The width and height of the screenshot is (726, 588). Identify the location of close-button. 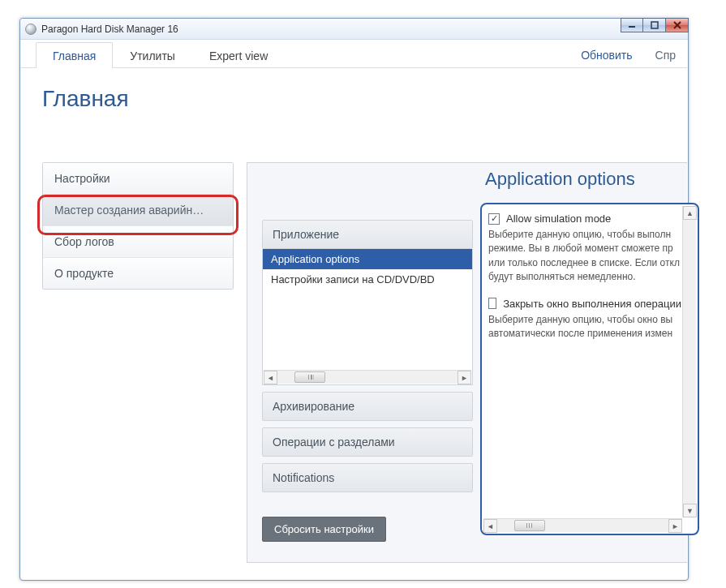
(677, 25).